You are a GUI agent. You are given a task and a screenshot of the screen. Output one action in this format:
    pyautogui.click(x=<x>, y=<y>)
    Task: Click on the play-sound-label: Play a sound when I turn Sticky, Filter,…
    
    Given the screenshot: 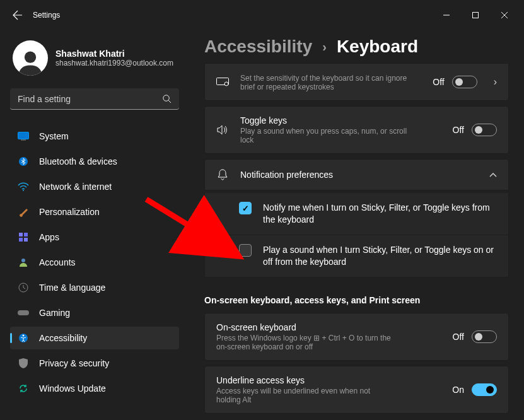 What is the action you would take?
    pyautogui.click(x=380, y=256)
    